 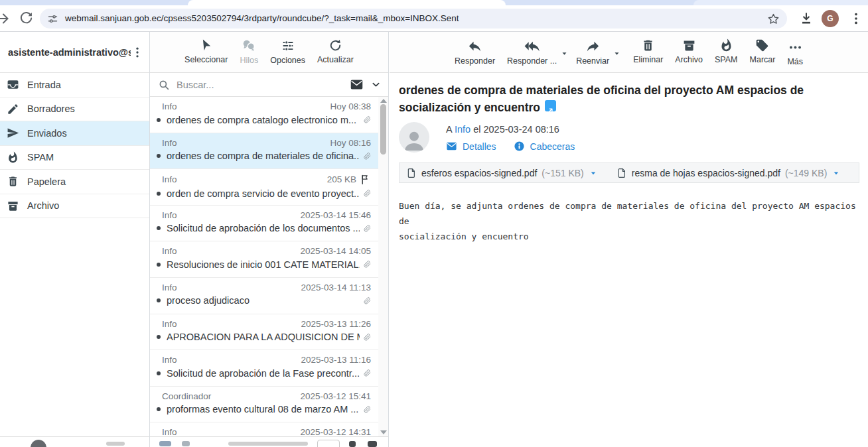 What do you see at coordinates (74, 207) in the screenshot?
I see `sidebar-item-archivo: Archivo` at bounding box center [74, 207].